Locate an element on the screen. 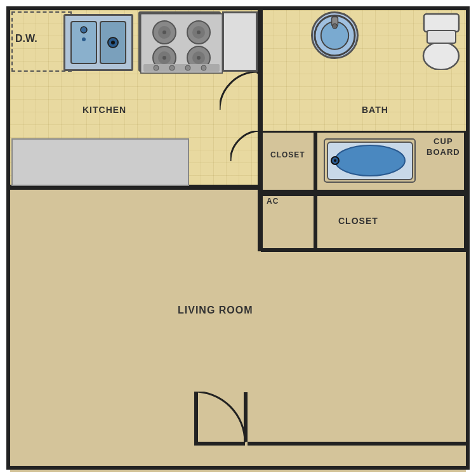  closet-left-label: CLOSET is located at coordinates (288, 155).